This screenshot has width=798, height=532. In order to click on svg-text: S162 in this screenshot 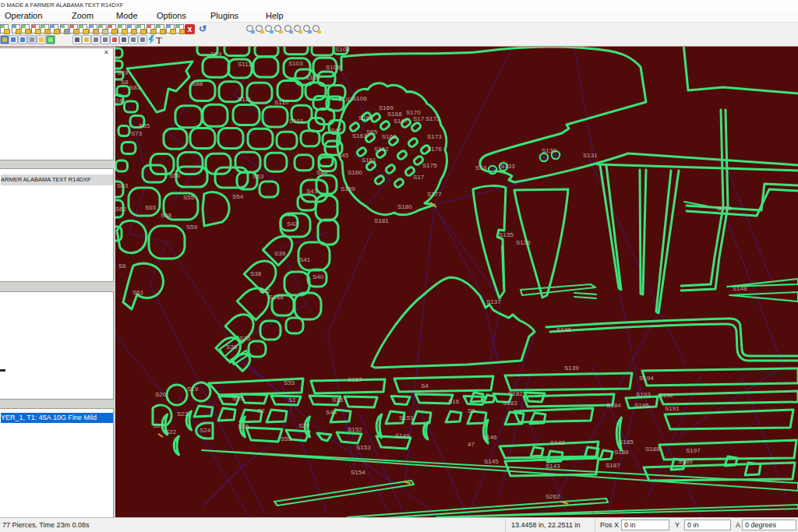, I will do `click(382, 150)`.